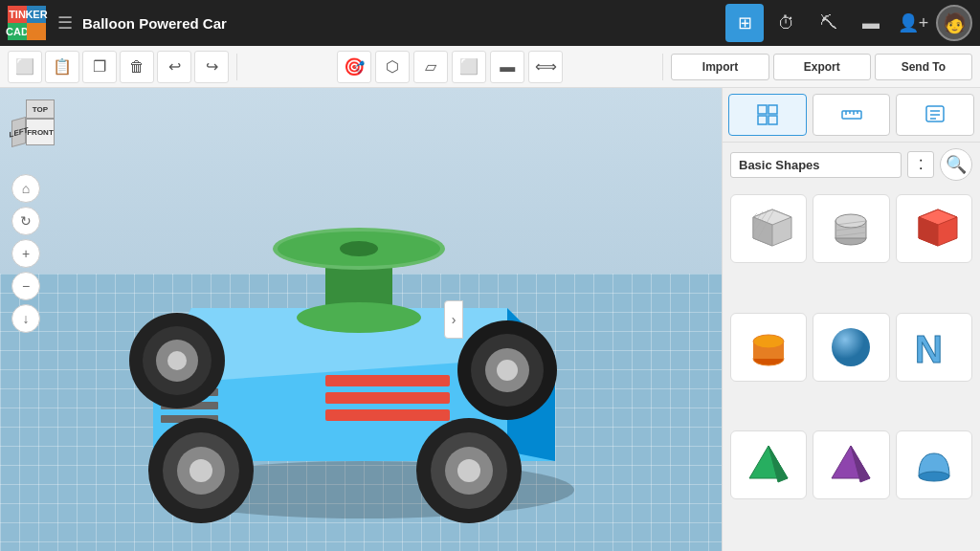 Image resolution: width=980 pixels, height=551 pixels. I want to click on panel-tools-row, so click(852, 115).